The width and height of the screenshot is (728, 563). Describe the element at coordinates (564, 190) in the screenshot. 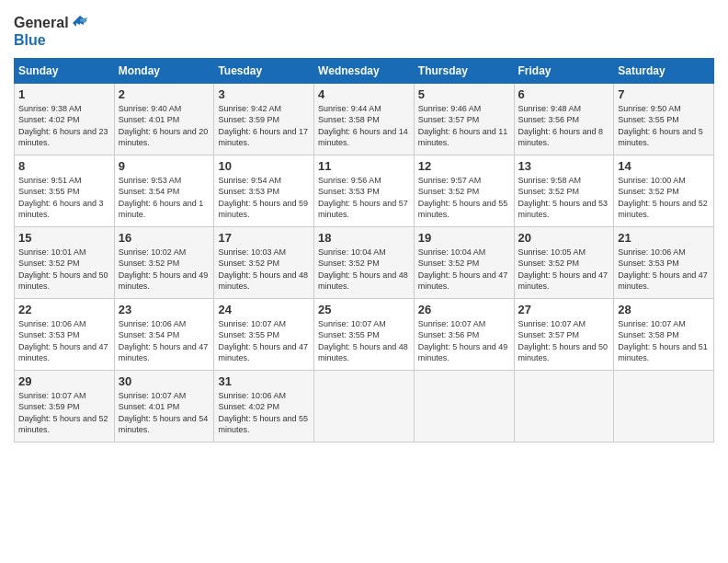

I see `calendar-cell: 13Sunrise: 9:58 AMSunset: 3:52 PMDayligh…` at that location.